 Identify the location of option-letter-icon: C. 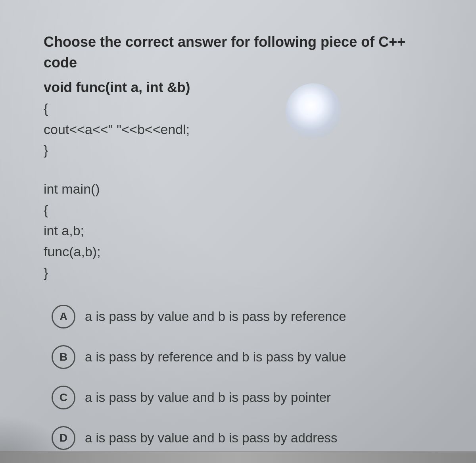
(63, 398).